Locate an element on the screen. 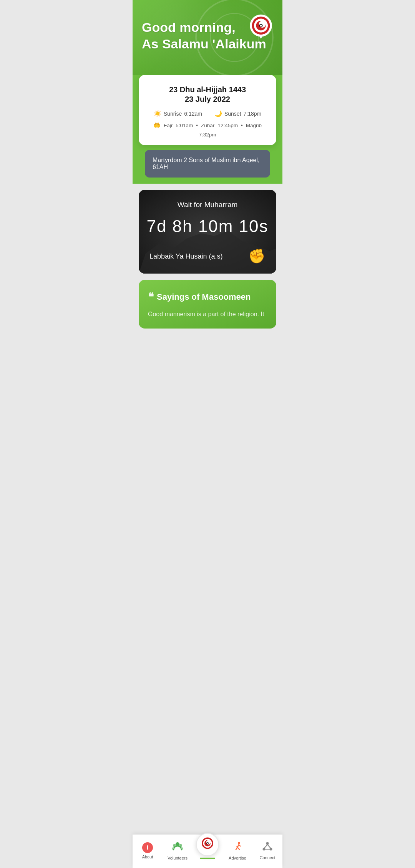 The width and height of the screenshot is (415, 868). bottom-nav: i About Volunteers is located at coordinates (208, 851).